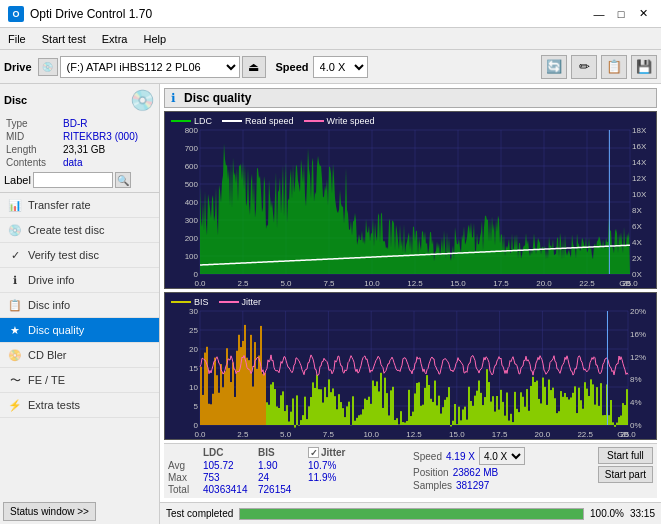 Image resolution: width=661 pixels, height=524 pixels. Describe the element at coordinates (330, 14) in the screenshot. I see `title-bar: O Opti Drive Control 1.70 — □ ✕` at that location.